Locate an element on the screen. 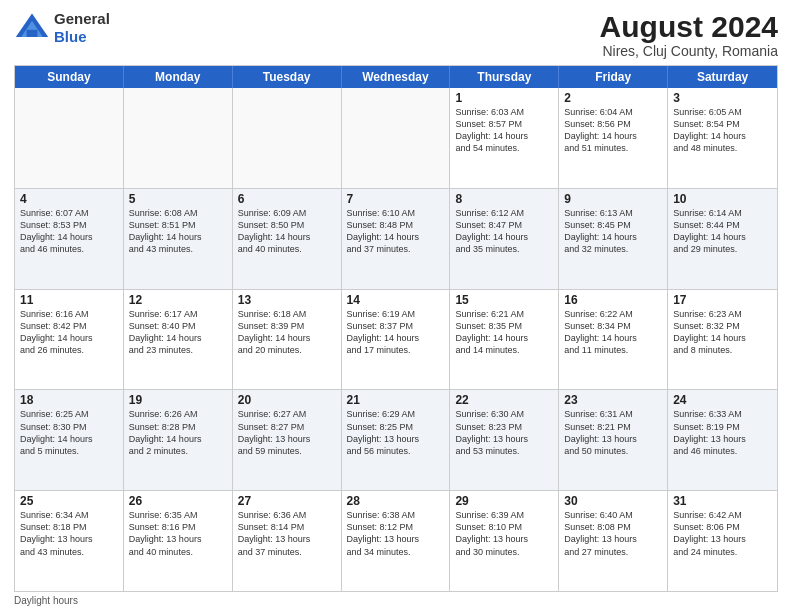 Image resolution: width=792 pixels, height=612 pixels. cell-info: Sunrise: 6:36 AM Sunset: 8:14 PM Dayligh… is located at coordinates (287, 534).